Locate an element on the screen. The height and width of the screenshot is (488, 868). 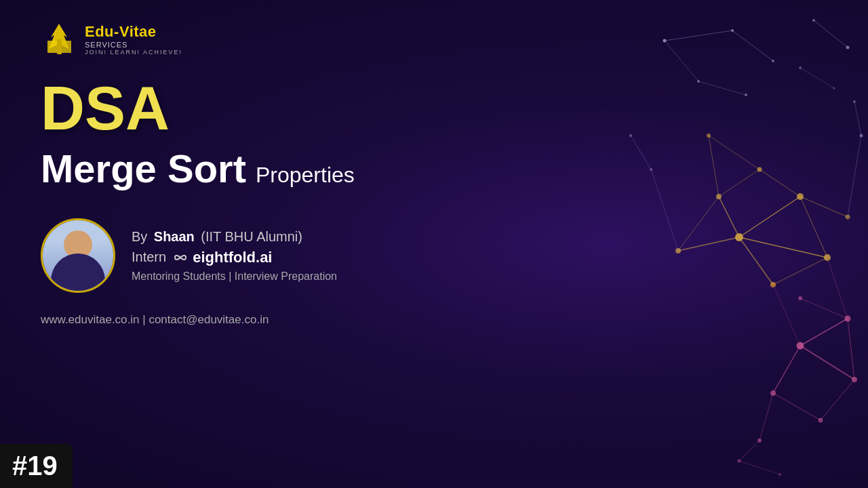
avatar is located at coordinates (78, 256).